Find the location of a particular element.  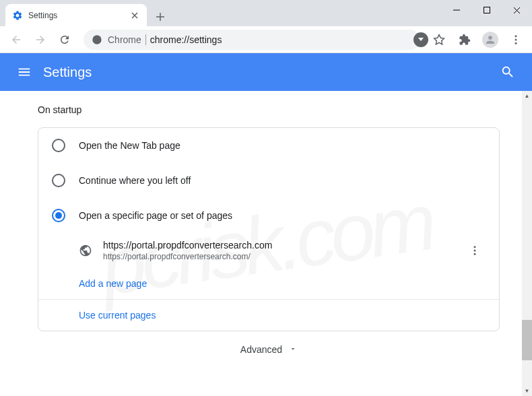

hamburger-menu-button is located at coordinates (24, 72).